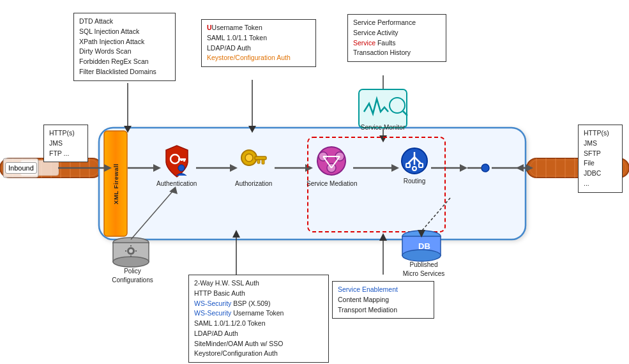 The height and width of the screenshot is (364, 629). What do you see at coordinates (414, 161) in the screenshot?
I see `routing-icon` at bounding box center [414, 161].